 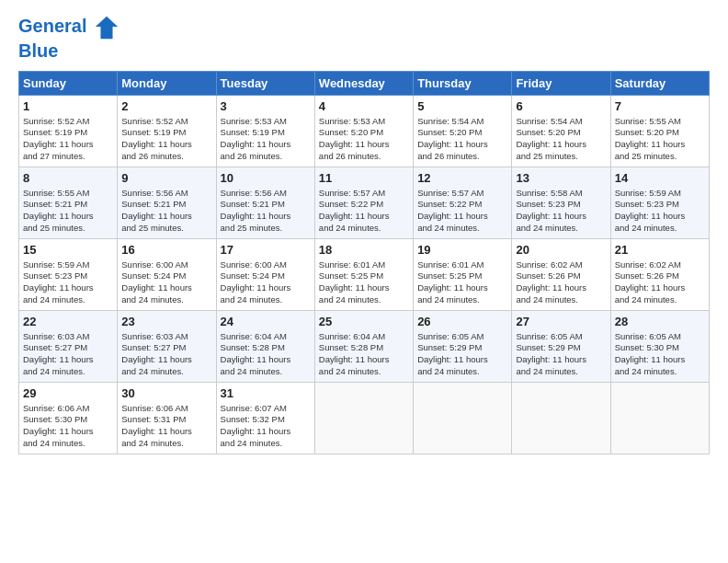 What do you see at coordinates (660, 193) in the screenshot?
I see `cell-line: Sunrise: 5:59 AM` at bounding box center [660, 193].